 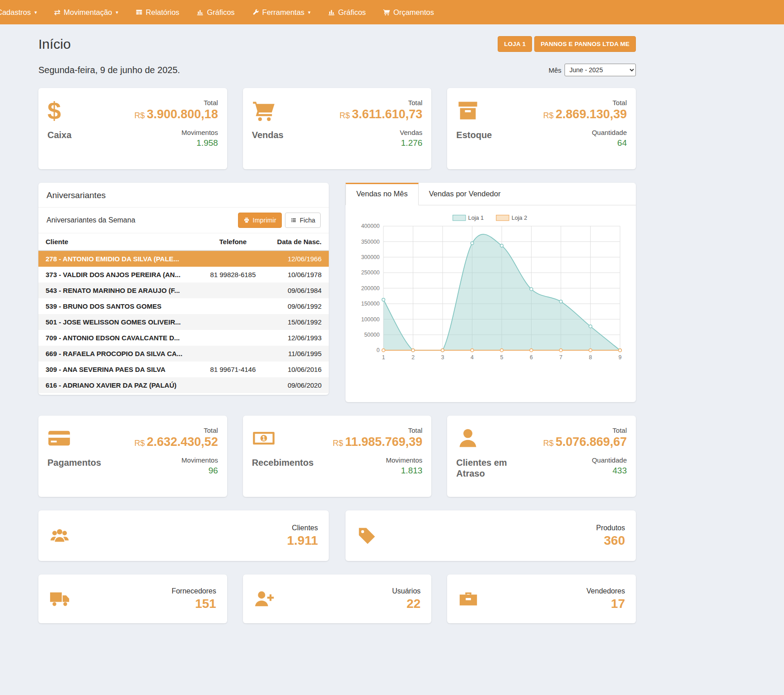 I want to click on person-icon, so click(x=468, y=438).